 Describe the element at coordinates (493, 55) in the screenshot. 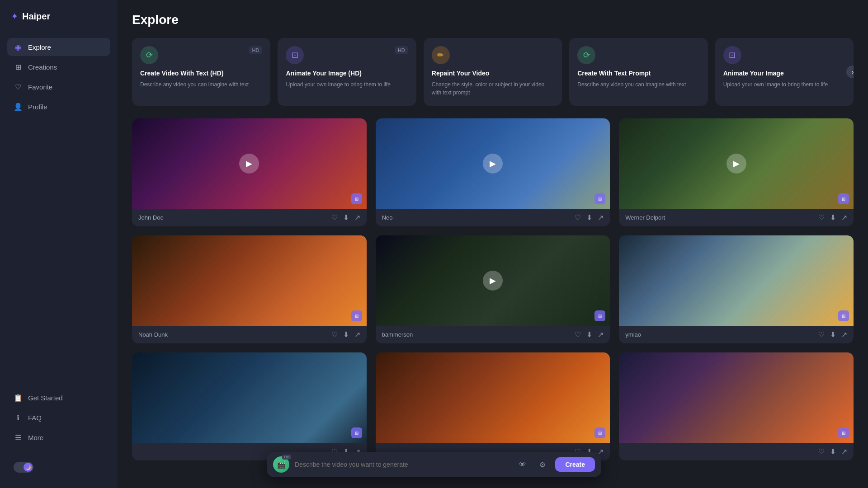

I see `feature-card-header: ✏` at that location.